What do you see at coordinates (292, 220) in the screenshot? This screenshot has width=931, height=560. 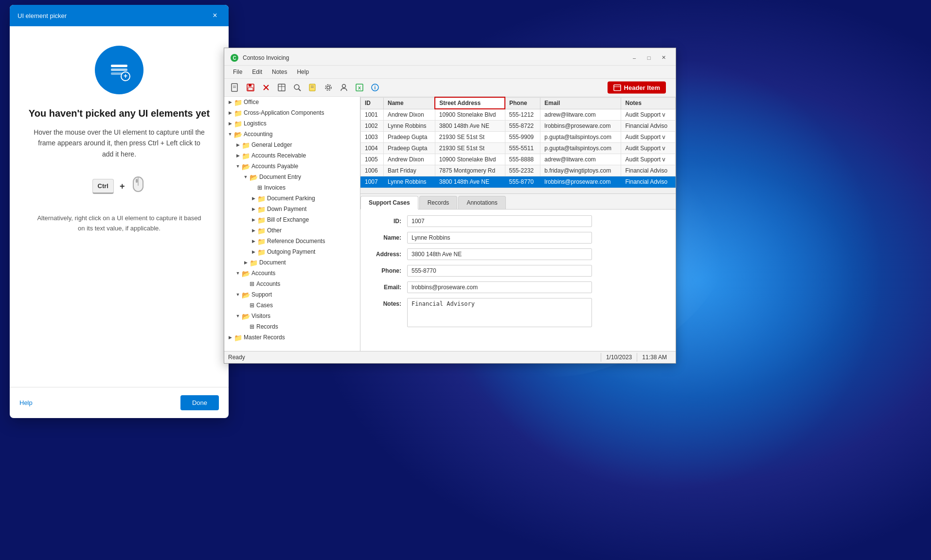 I see `tree-item-bill-of-exchange: ▶ 📁 Bill of Exchange` at bounding box center [292, 220].